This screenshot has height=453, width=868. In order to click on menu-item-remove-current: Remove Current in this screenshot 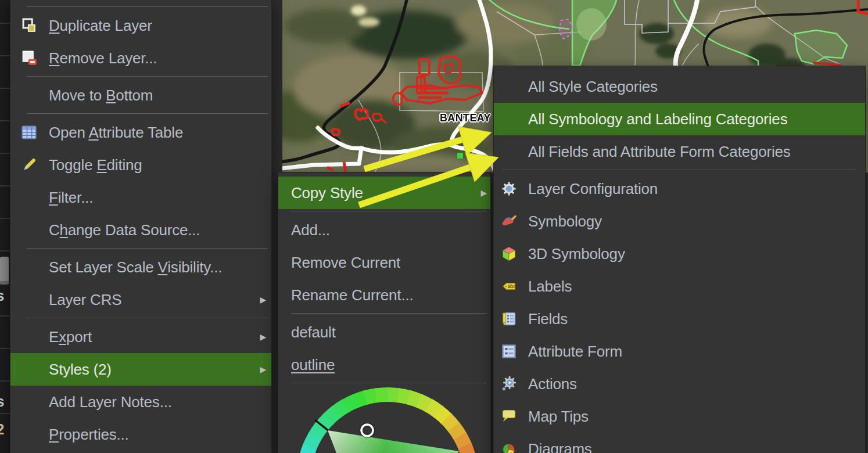, I will do `click(385, 263)`.